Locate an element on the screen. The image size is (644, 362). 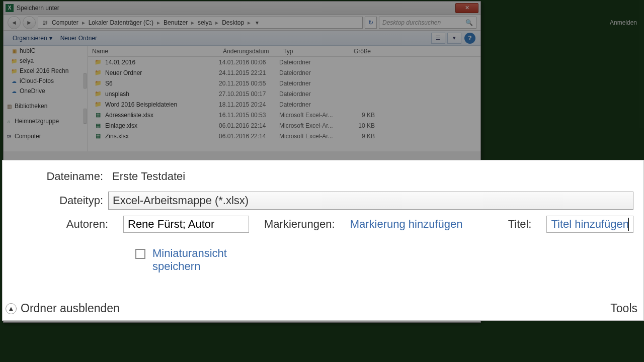
sidebar-computer: 🖳Computer is located at coordinates (45, 136).